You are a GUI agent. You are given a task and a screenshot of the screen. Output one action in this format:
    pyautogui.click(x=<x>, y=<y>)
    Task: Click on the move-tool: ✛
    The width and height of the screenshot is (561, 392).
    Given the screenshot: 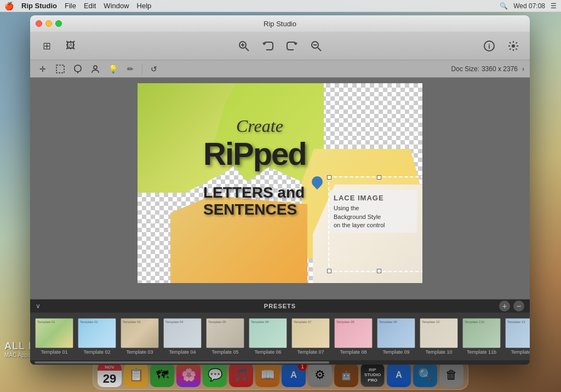 What is the action you would take?
    pyautogui.click(x=43, y=69)
    